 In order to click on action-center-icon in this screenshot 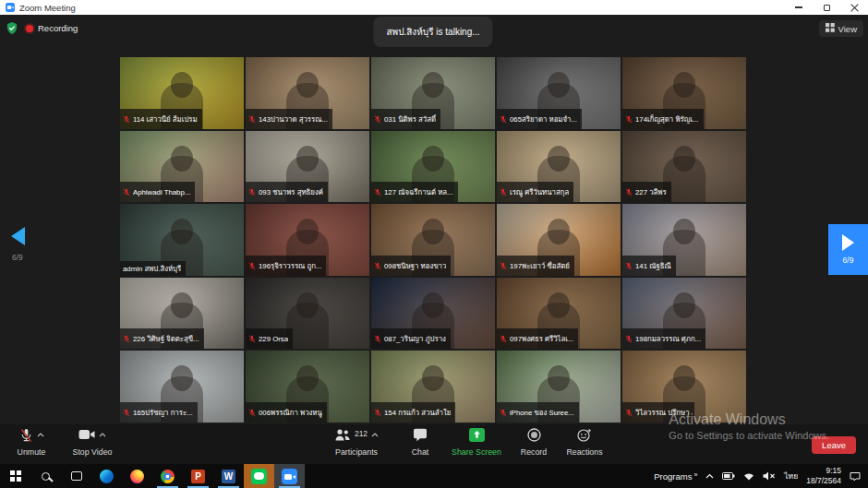, I will do `click(855, 476)`.